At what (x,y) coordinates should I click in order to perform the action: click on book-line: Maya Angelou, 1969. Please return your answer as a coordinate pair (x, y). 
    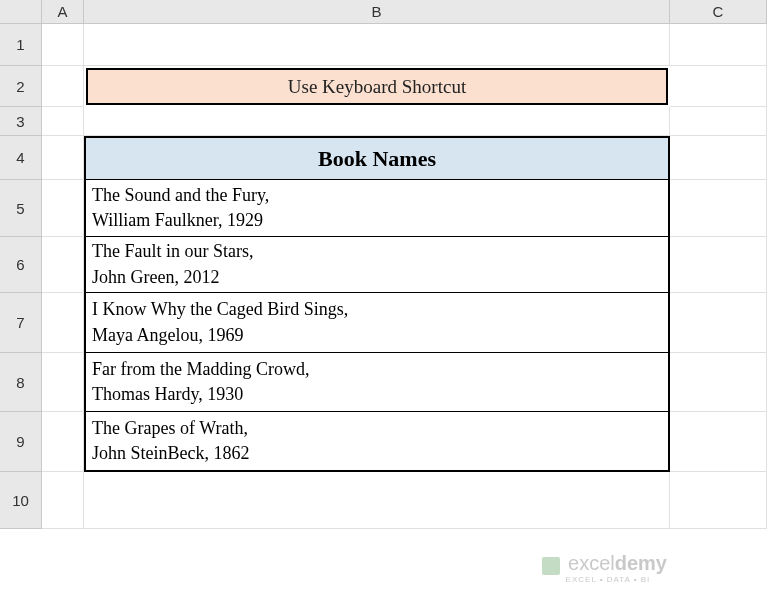
    Looking at the image, I should click on (377, 336).